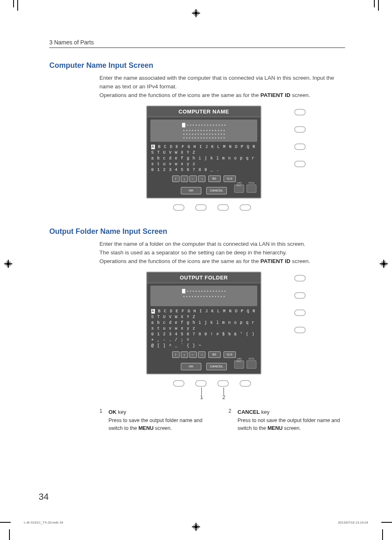 The image size is (392, 540). Describe the element at coordinates (201, 383) in the screenshot. I see `hardware-button-ok: 1` at that location.